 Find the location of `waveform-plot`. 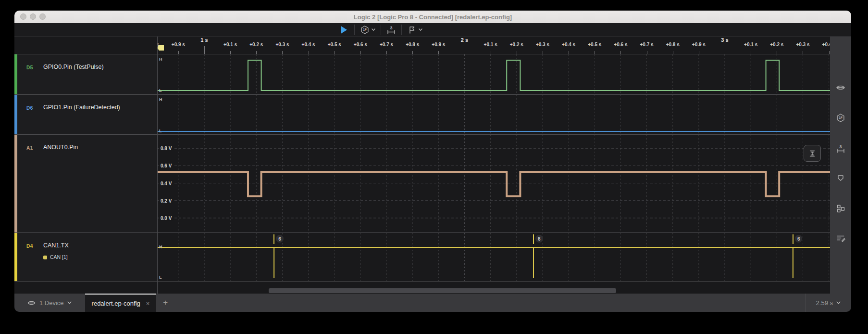

waveform-plot is located at coordinates (494, 257).